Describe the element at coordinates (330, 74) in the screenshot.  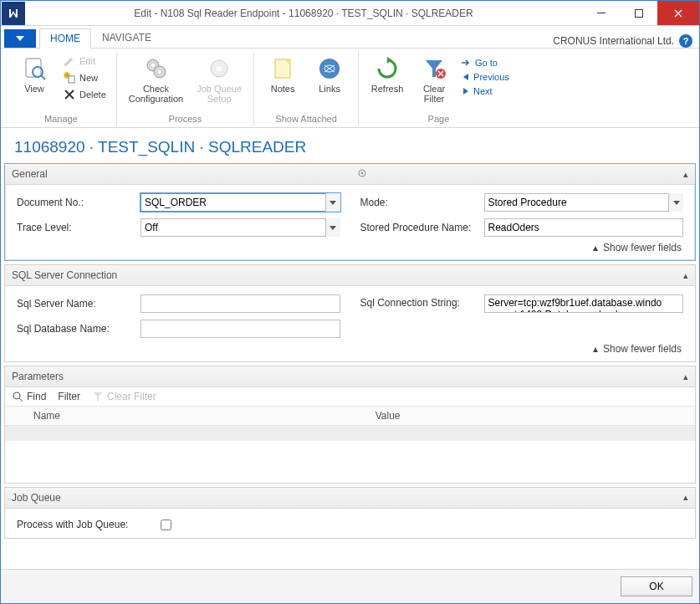
I see `links-button: Links` at that location.